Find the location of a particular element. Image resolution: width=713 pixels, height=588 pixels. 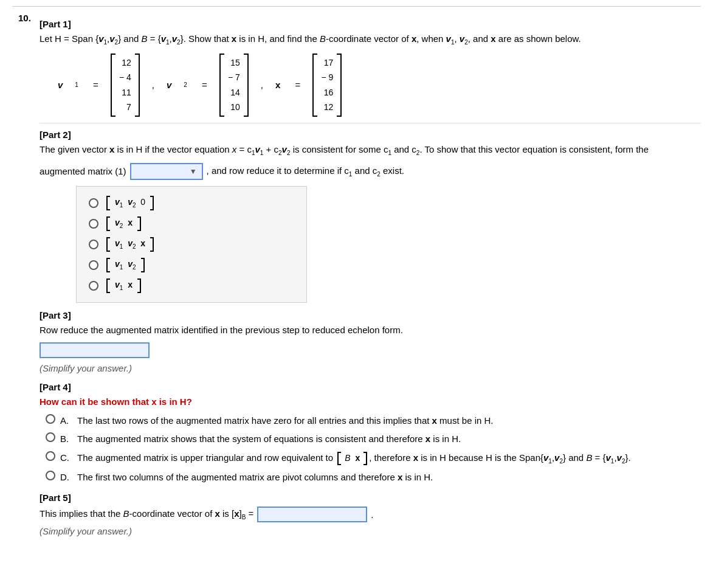

mc-option-A: A. The last two rows of the augmented ma… is located at coordinates (373, 421).